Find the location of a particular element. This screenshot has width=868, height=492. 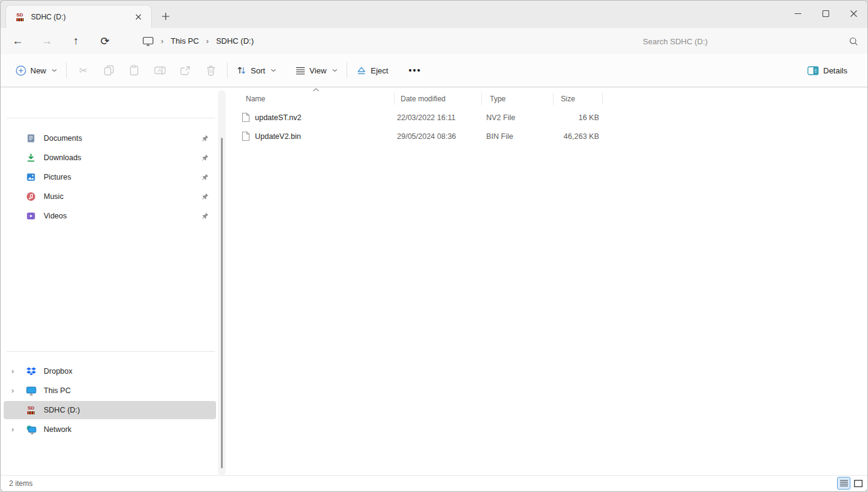

sidebar-item-videos: Videos is located at coordinates (110, 216).